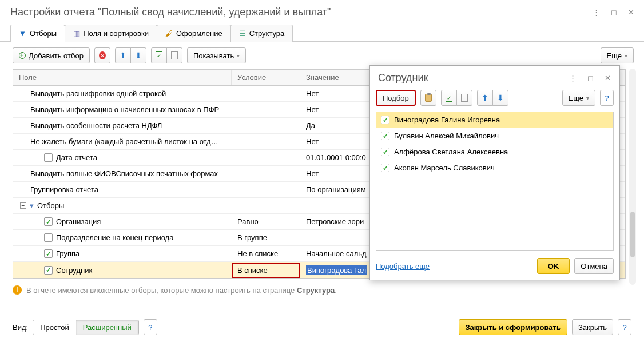  I want to click on columns-icon: ▥, so click(77, 33).